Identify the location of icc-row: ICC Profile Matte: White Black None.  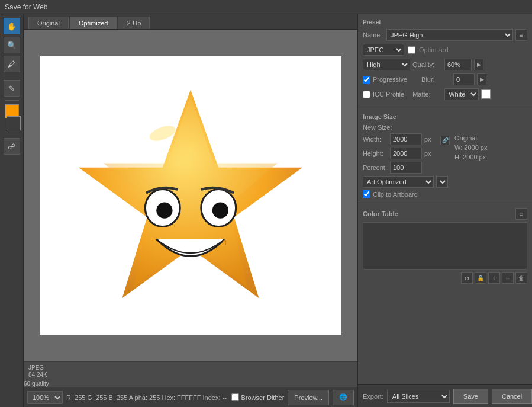
(445, 94).